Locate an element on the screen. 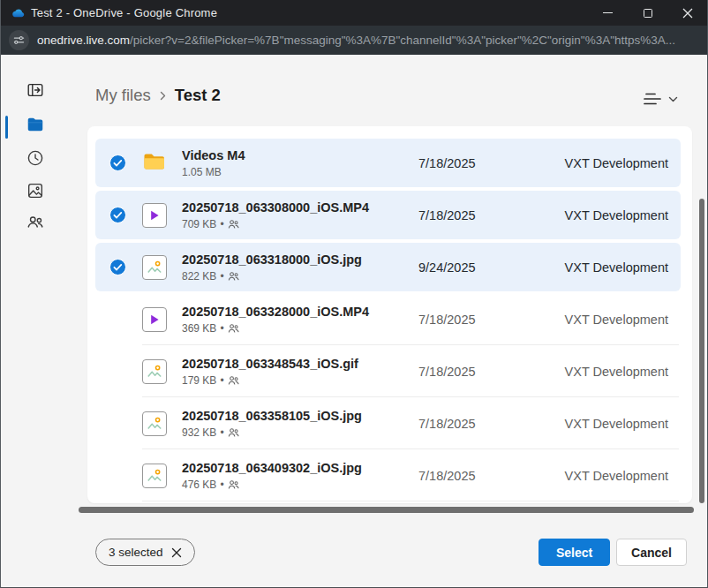 The height and width of the screenshot is (588, 708). file-row: 20250718_063318000_iOS.jpg 822 KB• 9/24/… is located at coordinates (388, 267).